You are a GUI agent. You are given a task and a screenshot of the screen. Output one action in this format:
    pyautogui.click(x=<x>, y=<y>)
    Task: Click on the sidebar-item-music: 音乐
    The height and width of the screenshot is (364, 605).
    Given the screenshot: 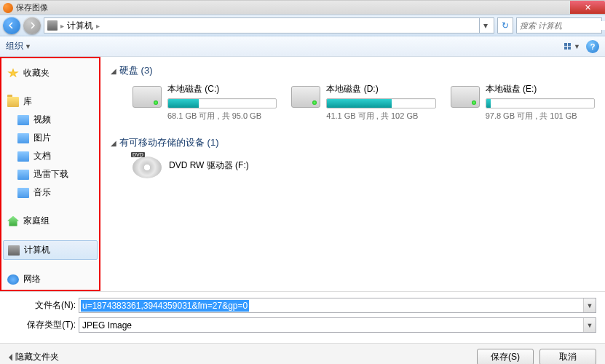 What is the action you would take?
    pyautogui.click(x=50, y=192)
    